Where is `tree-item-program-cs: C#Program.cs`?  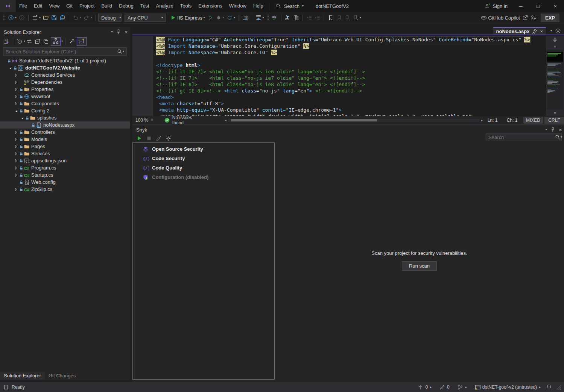 tree-item-program-cs: C#Program.cs is located at coordinates (65, 168).